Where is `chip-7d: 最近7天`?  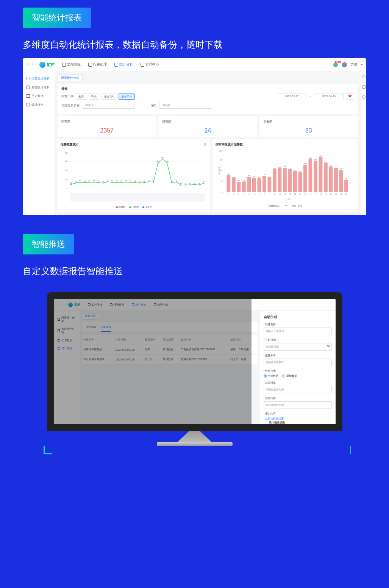
chip-7d: 最近7天 is located at coordinates (109, 97).